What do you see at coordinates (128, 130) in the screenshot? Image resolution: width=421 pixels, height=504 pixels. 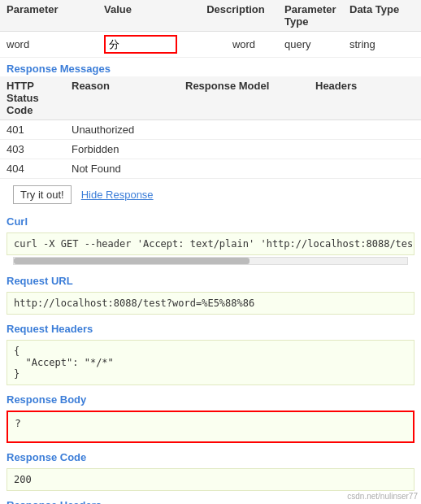 I see `reason-401: Unauthorized` at bounding box center [128, 130].